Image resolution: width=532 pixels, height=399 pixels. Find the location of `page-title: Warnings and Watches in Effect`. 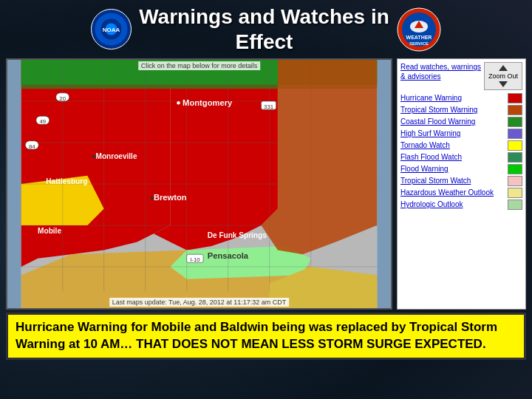

page-title: Warnings and Watches in Effect is located at coordinates (265, 30).